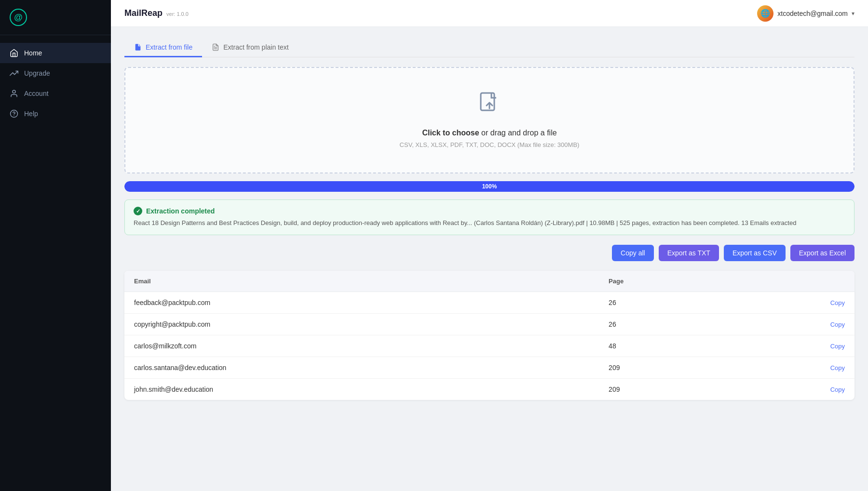  Describe the element at coordinates (489, 106) in the screenshot. I see `upload-icon` at that location.